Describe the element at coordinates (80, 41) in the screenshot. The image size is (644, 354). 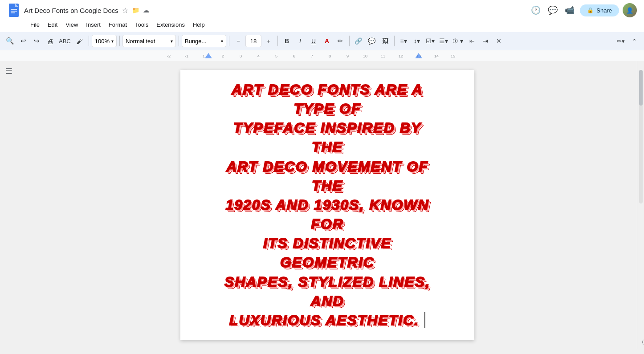
I see `paint-format-btn: 🖌` at that location.